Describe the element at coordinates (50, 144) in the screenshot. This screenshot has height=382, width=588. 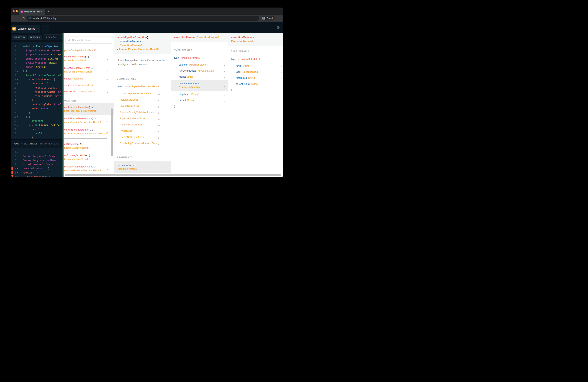
I see `tab-http-headers: HTTP HEADERS` at that location.